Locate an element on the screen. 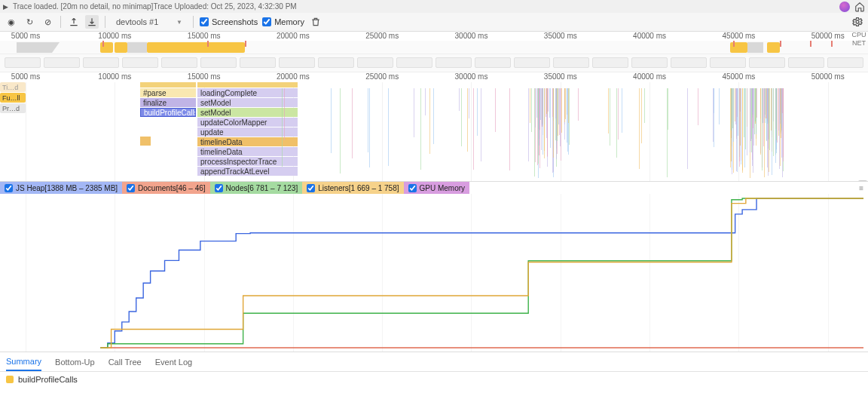 The width and height of the screenshot is (868, 393). record-button: ◉ is located at coordinates (11, 22).